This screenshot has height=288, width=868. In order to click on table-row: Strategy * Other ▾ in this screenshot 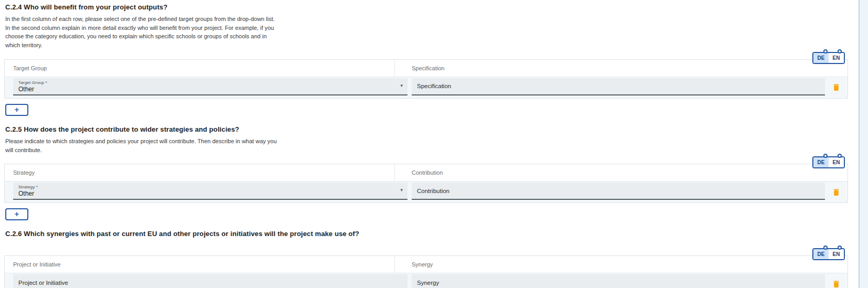, I will do `click(426, 192)`.